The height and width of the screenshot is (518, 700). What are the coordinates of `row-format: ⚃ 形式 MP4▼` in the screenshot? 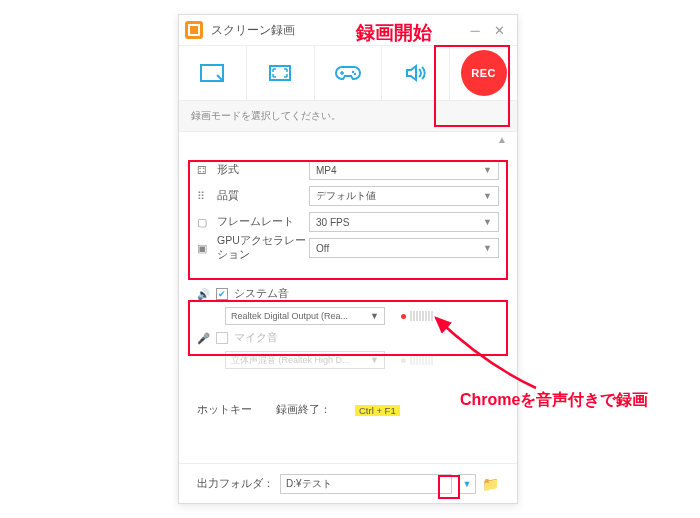 It's located at (348, 170).